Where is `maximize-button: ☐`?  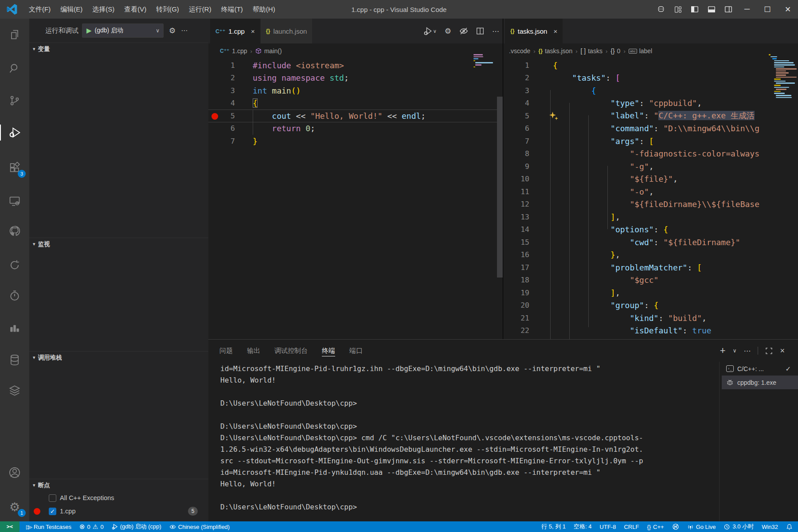 maximize-button: ☐ is located at coordinates (767, 9).